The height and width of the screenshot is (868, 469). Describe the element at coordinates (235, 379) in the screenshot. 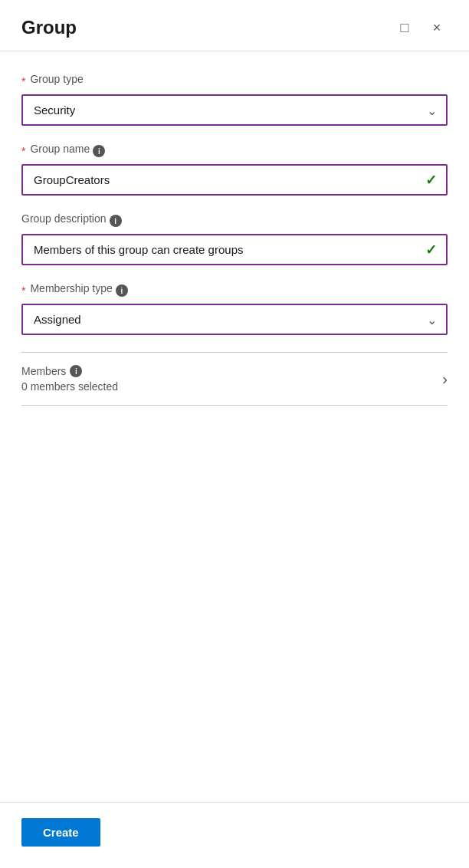

I see `members-section: Members i 0 members selected ›` at that location.